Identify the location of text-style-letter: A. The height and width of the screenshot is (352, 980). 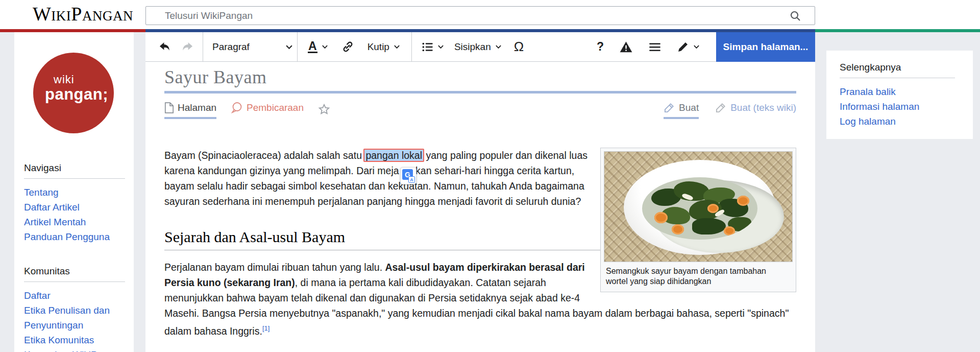
(312, 47).